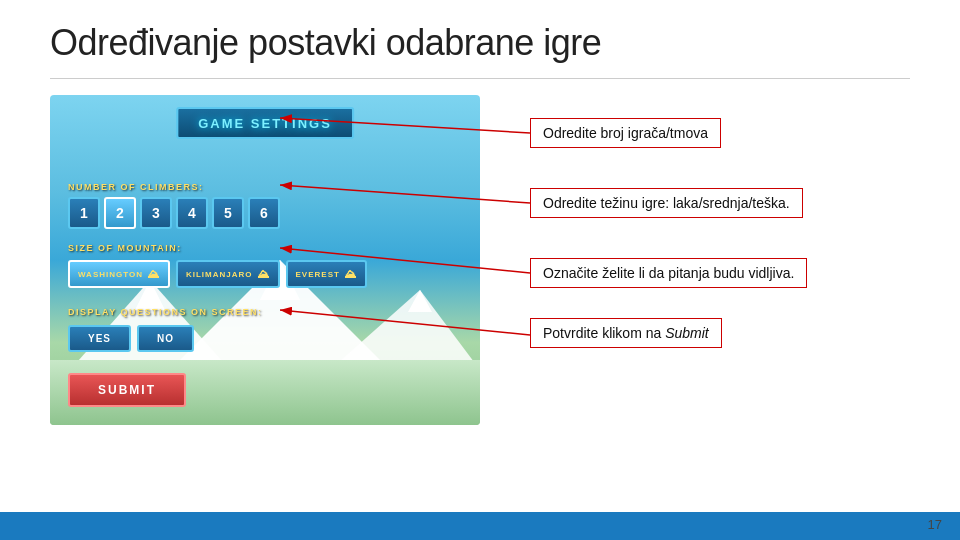 The image size is (960, 540). Describe the element at coordinates (264, 213) in the screenshot. I see `num-btn-6: 6` at that location.